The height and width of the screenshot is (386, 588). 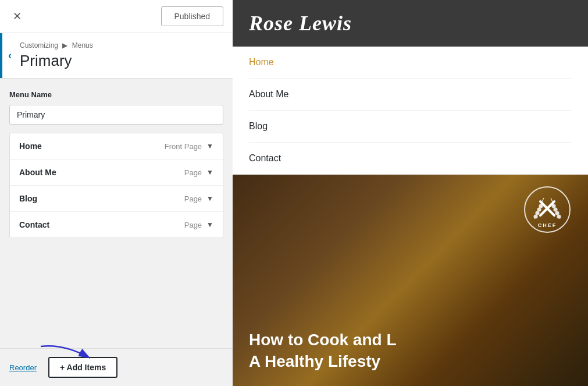 What do you see at coordinates (116, 94) in the screenshot?
I see `menu-name-label: Menu Name` at bounding box center [116, 94].